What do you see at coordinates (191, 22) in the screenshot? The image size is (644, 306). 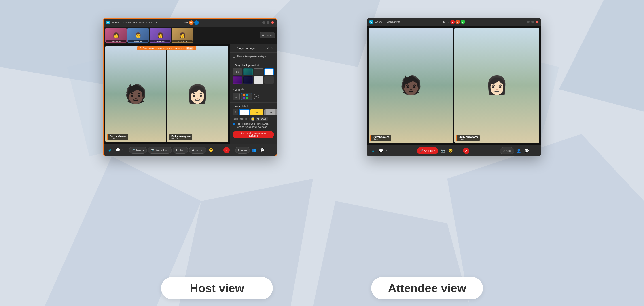 I see `status-circle-1: W` at bounding box center [191, 22].